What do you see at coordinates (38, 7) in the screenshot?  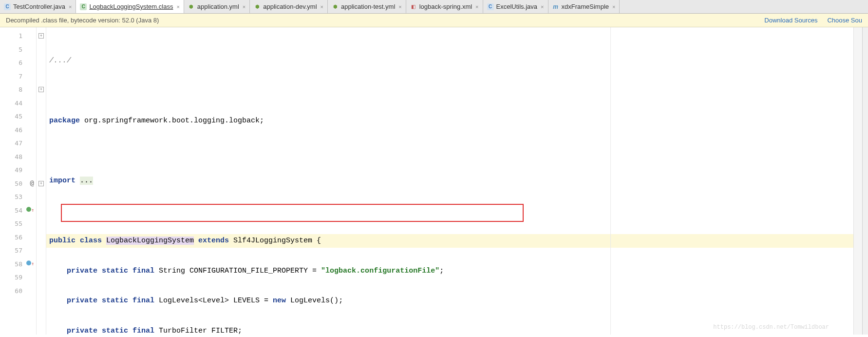 I see `tab-testcontroller: C TestController.java ×` at bounding box center [38, 7].